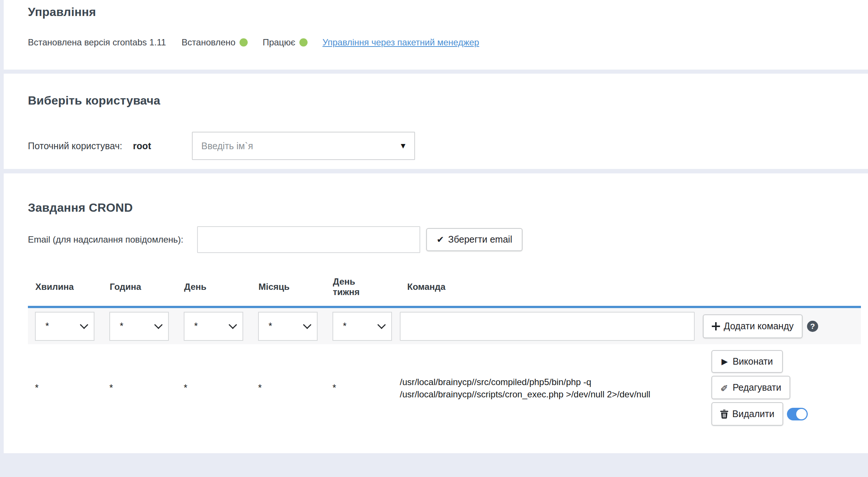 This screenshot has width=868, height=477. What do you see at coordinates (630, 287) in the screenshot?
I see `header-command: Команда` at bounding box center [630, 287].